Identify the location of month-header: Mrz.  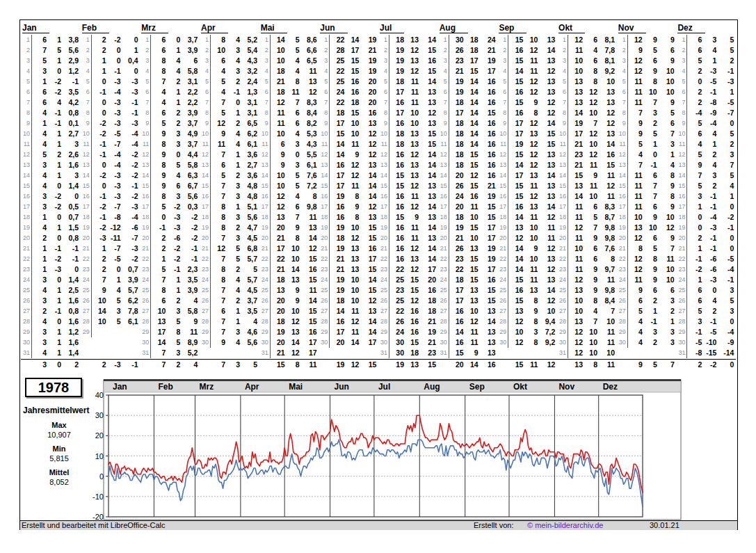
(170, 29).